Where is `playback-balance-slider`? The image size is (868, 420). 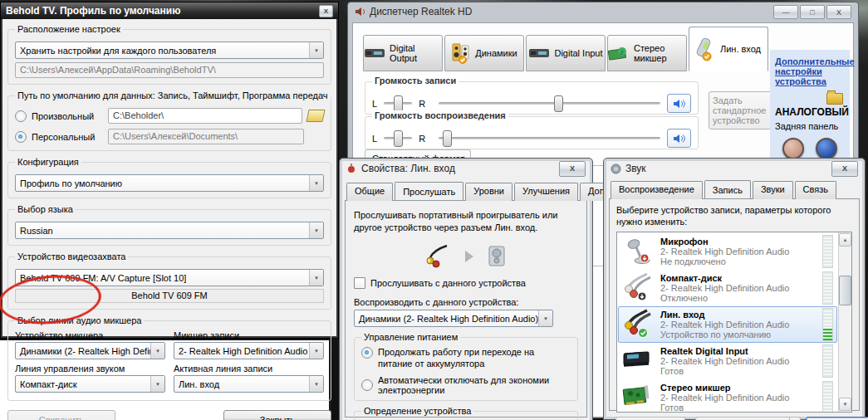
playback-balance-slider is located at coordinates (398, 138).